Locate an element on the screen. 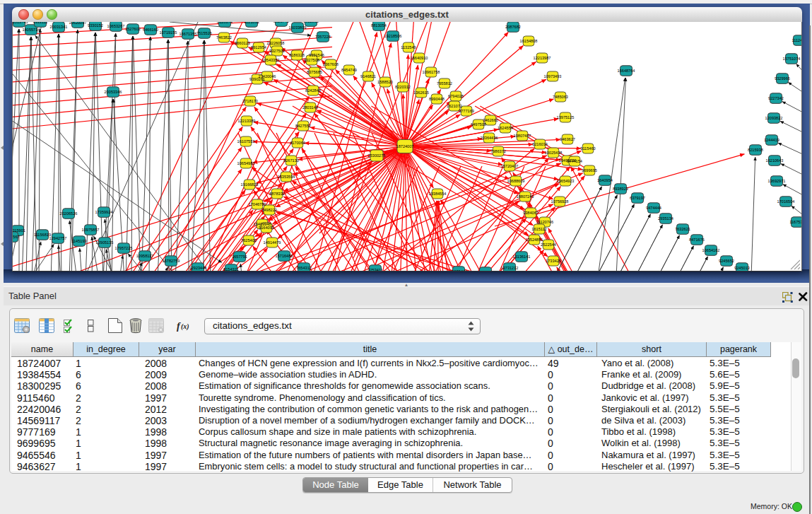 The height and width of the screenshot is (514, 812). svg-text: 8813054 is located at coordinates (379, 25).